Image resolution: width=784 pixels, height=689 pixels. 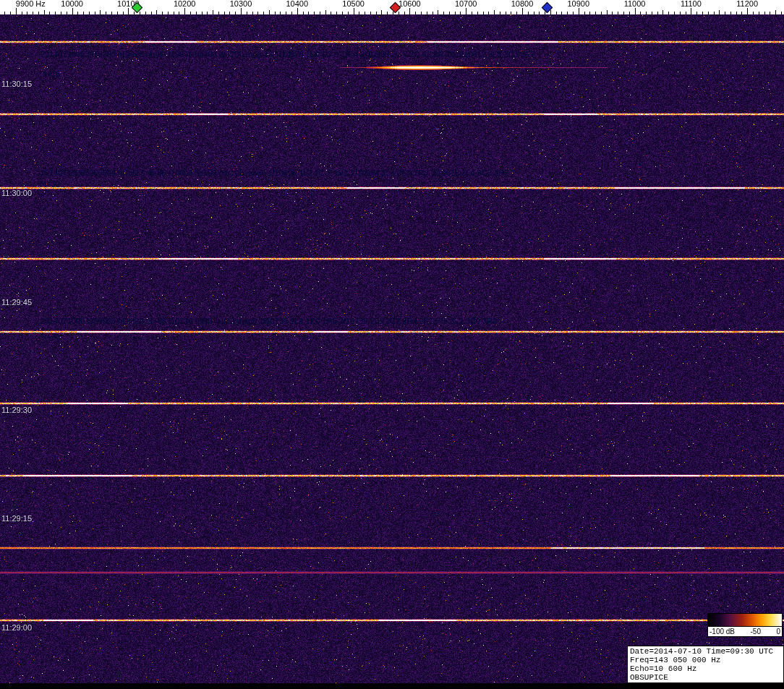 I want to click on freq-tick-label-11000: 11000, so click(x=635, y=4).